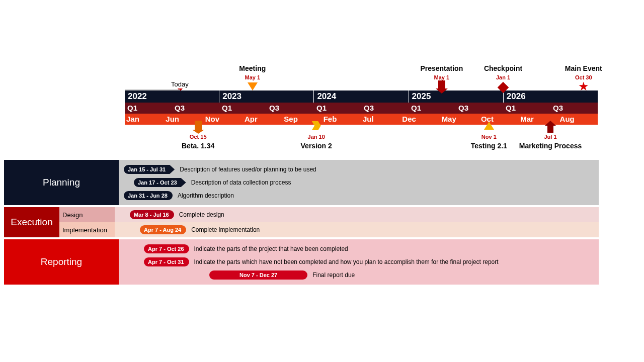 The width and height of the screenshot is (644, 362). Describe the element at coordinates (359, 275) in the screenshot. I see `task-row: Nov 7 - Dec 27 Final report due` at that location.